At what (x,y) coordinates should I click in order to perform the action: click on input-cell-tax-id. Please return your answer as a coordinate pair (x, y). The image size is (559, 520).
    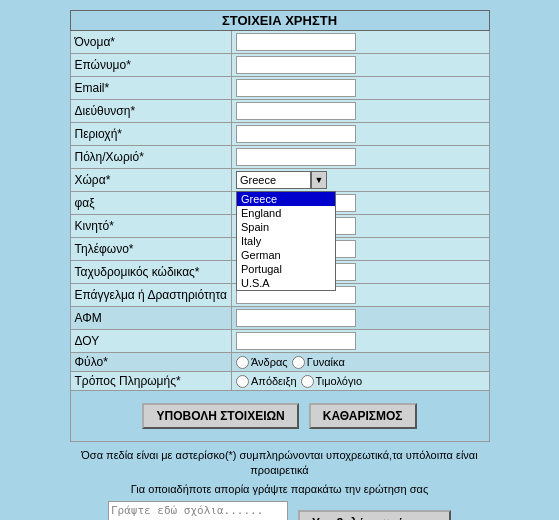
    Looking at the image, I should click on (360, 318).